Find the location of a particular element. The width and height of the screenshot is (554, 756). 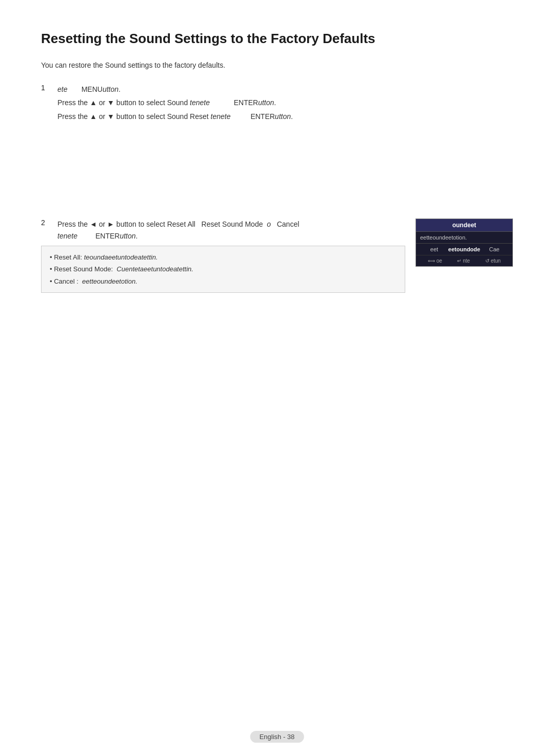

page-footer: English - 38 is located at coordinates (277, 737).